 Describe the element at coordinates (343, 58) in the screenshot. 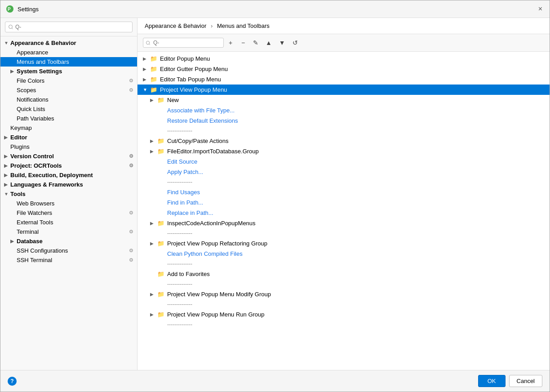

I see `list-item-editor-popup: ▶📁Editor Popup Menu` at that location.